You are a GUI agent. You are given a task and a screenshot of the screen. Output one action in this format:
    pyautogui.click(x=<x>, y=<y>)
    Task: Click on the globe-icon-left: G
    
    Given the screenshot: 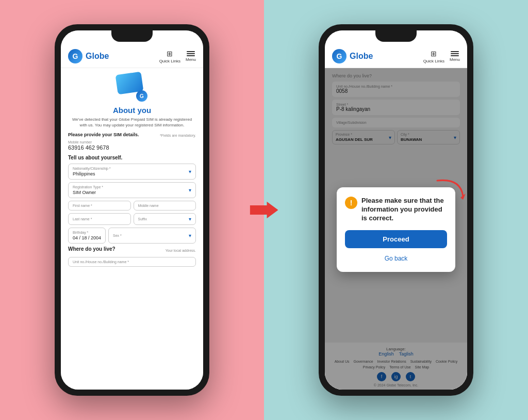 What is the action you would take?
    pyautogui.click(x=75, y=56)
    